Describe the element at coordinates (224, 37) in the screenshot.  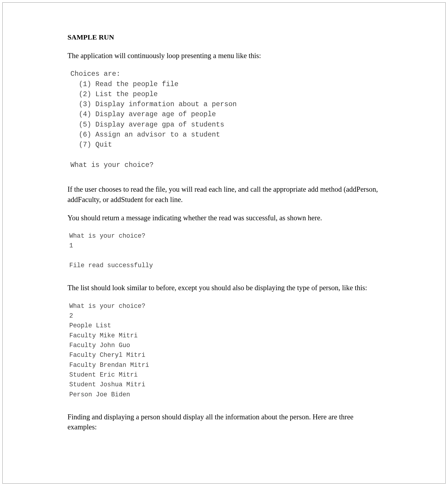
I see `section-heading: SAMPLE RUN` at that location.